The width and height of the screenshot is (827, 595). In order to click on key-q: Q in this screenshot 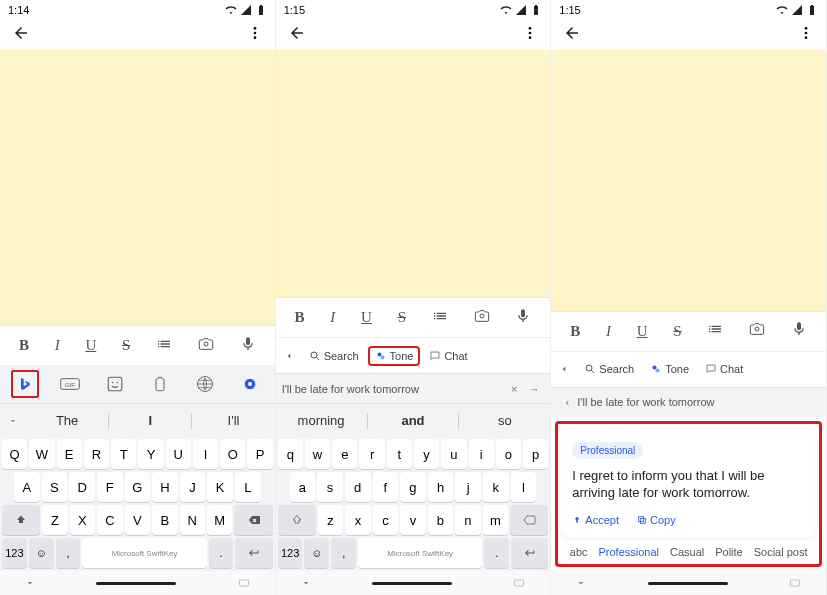, I will do `click(14, 454)`.